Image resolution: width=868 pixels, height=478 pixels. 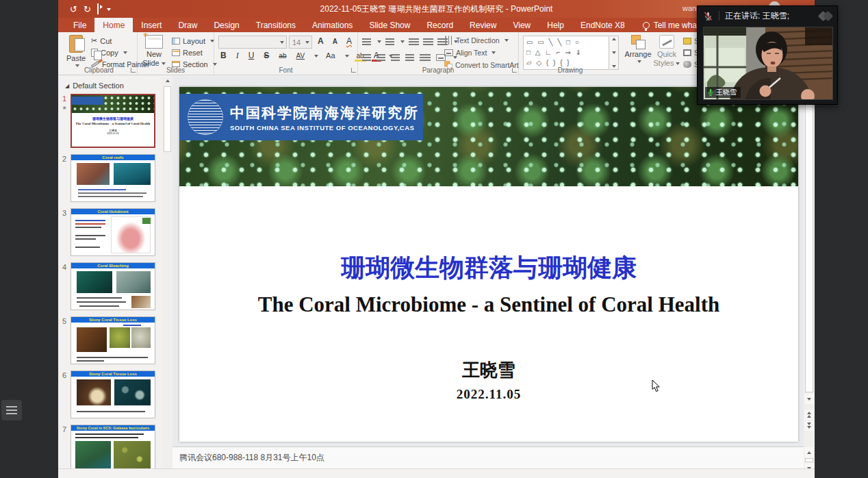 I want to click on italic-button: I, so click(x=238, y=56).